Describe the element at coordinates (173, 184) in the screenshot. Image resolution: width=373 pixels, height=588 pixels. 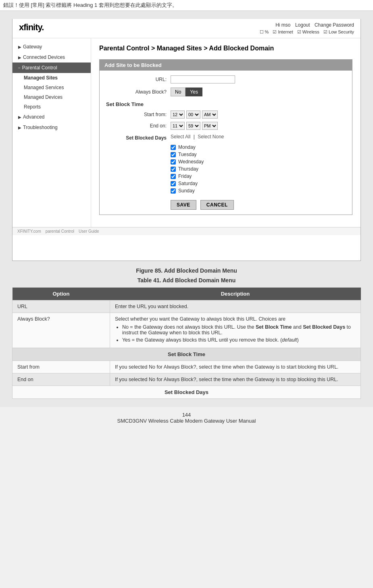
I see `saturday-checkbox` at that location.